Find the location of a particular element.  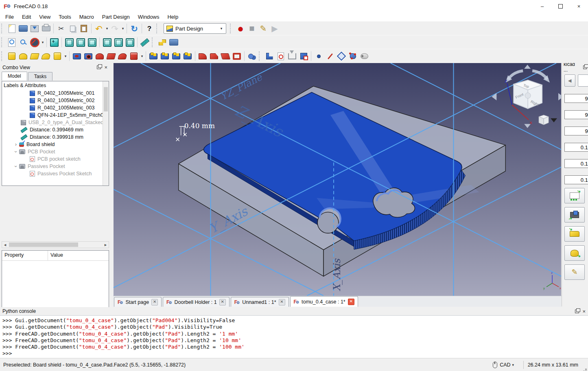

mirrored-button is located at coordinates (153, 56).